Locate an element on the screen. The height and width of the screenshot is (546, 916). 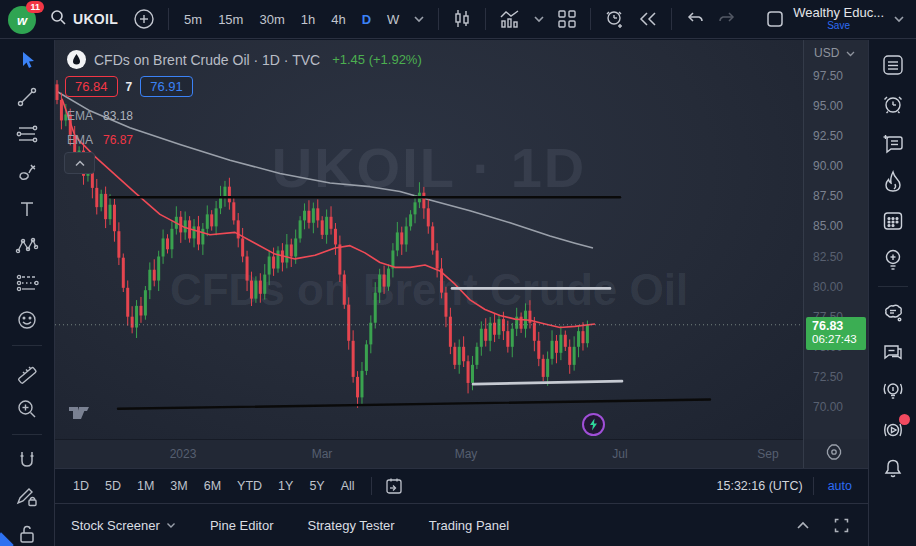
top-toolbar: w 11 UKOIL 5m 15m 30m 1h 4h D W is located at coordinates (458, 20).